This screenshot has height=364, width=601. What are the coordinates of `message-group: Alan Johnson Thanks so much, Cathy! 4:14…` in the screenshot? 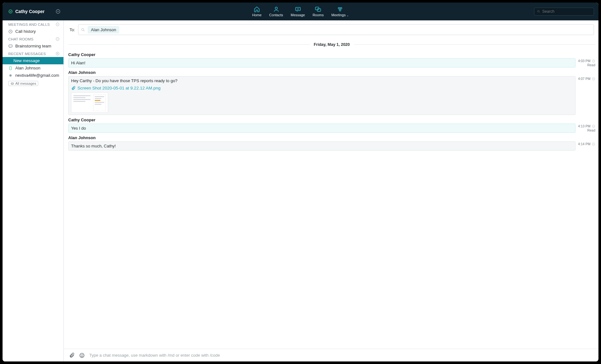 It's located at (332, 143).